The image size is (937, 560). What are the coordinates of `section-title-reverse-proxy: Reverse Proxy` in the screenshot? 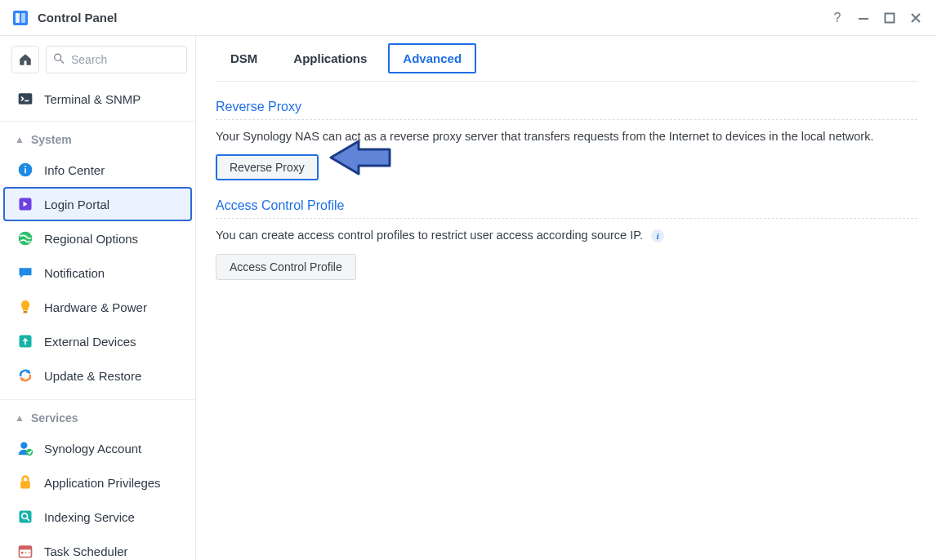 It's located at (567, 107).